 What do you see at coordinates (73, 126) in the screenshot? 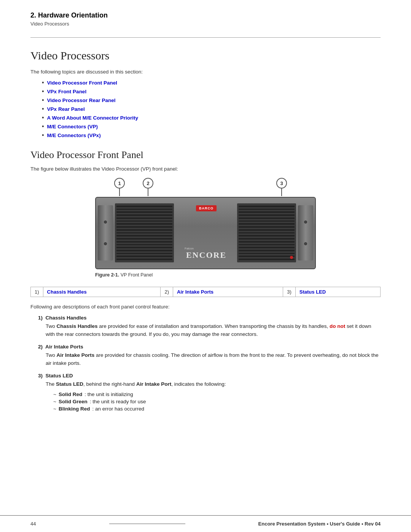
I see `topic-link-6: M/E Connectors (VP)` at bounding box center [73, 126].